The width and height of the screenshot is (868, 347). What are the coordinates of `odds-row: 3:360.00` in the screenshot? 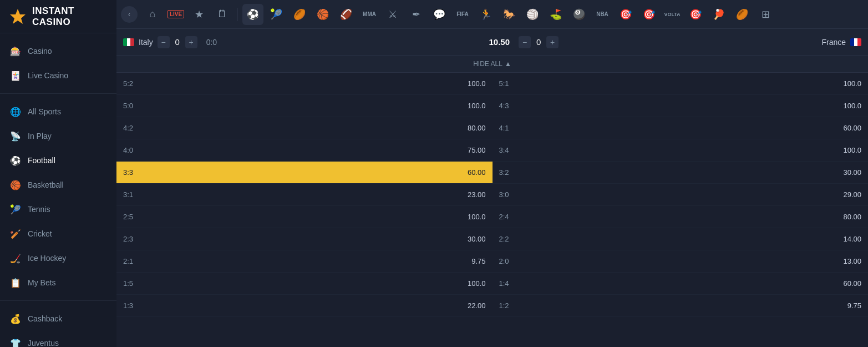 It's located at (304, 173).